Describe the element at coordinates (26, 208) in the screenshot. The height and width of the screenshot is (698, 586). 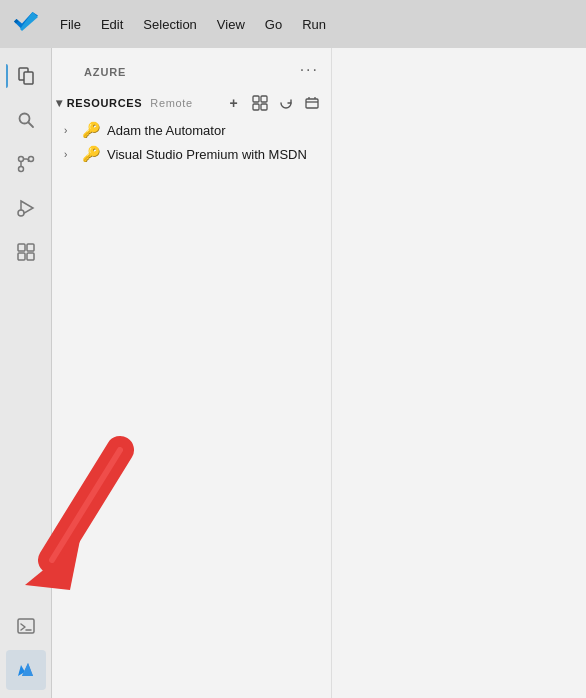
I see `run-debug-icon` at that location.